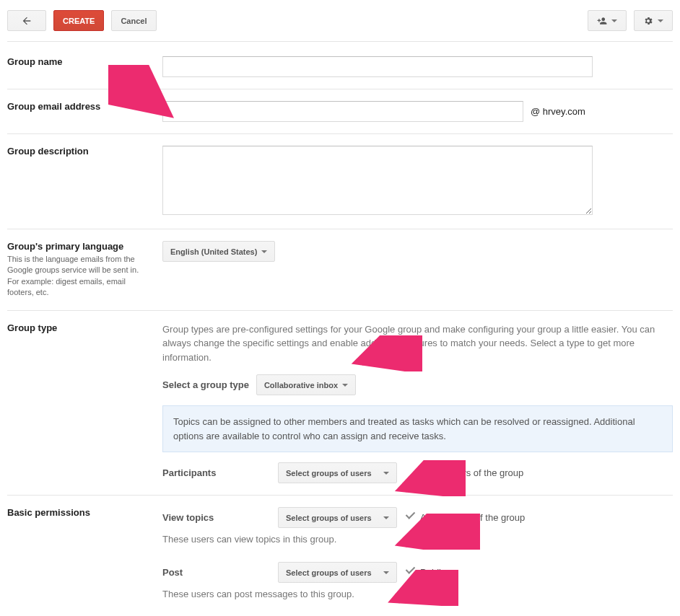 Image resolution: width=680 pixels, height=616 pixels. Describe the element at coordinates (340, 112) in the screenshot. I see `row-group-email: Group email address @ hrvey.com` at that location.